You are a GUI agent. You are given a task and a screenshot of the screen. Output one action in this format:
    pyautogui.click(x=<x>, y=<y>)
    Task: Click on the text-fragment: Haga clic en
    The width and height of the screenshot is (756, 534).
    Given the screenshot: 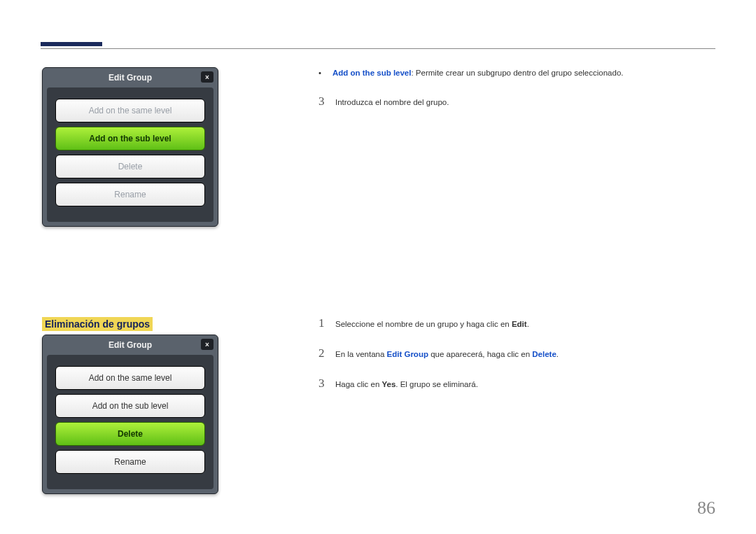 What is the action you would take?
    pyautogui.click(x=358, y=384)
    